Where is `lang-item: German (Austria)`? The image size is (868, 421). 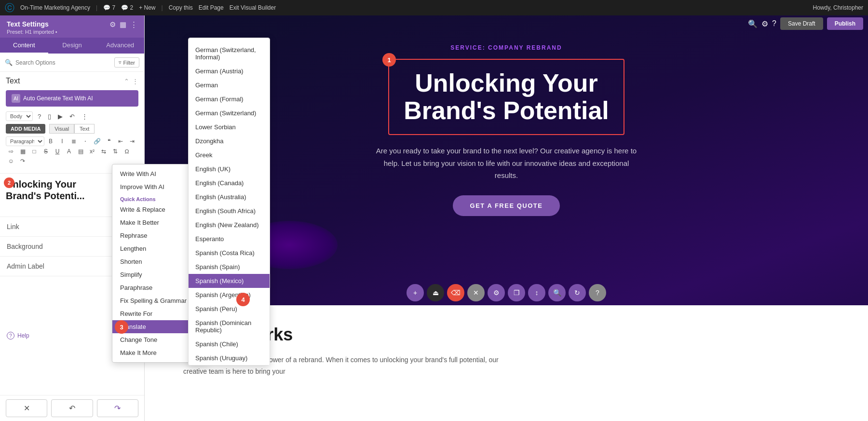 lang-item: German (Austria) is located at coordinates (229, 71).